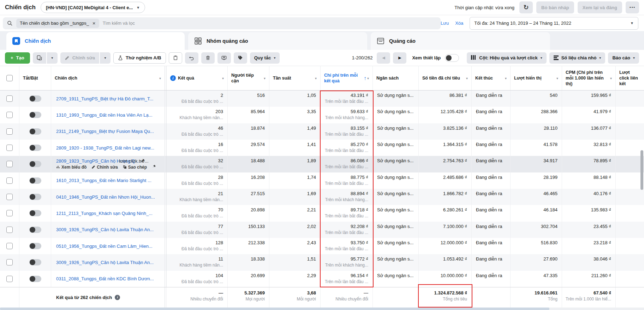 Image resolution: width=644 pixels, height=310 pixels. Describe the element at coordinates (89, 8) in the screenshot. I see `account-selector-label: [HN-VND] [CA02] MeDigital 4 - Client e..…` at that location.